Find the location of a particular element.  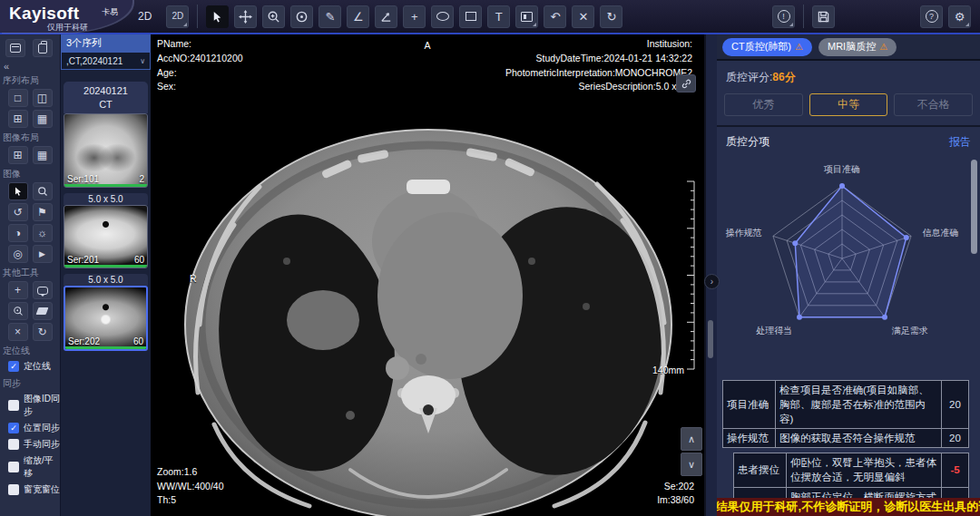

info-icon: ! is located at coordinates (784, 16).